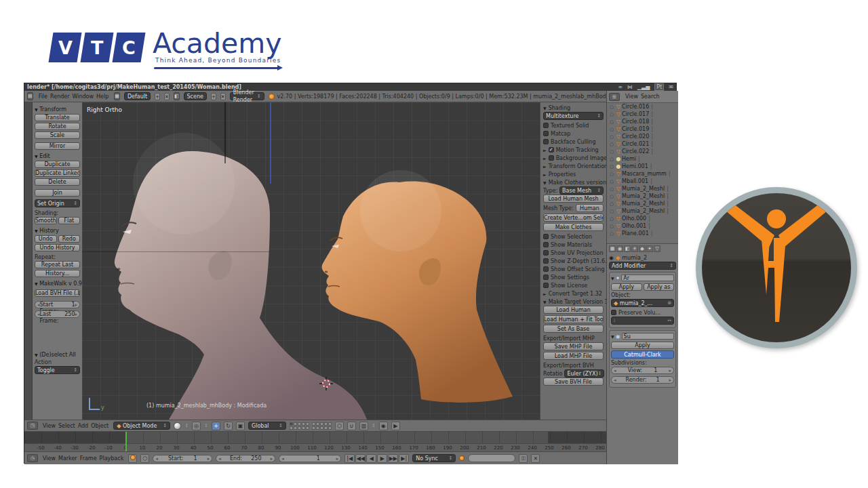 Image resolution: width=868 pixels, height=488 pixels. Describe the element at coordinates (574, 293) in the screenshot. I see `convert-target-header: ►Convert Target 1.32` at that location.